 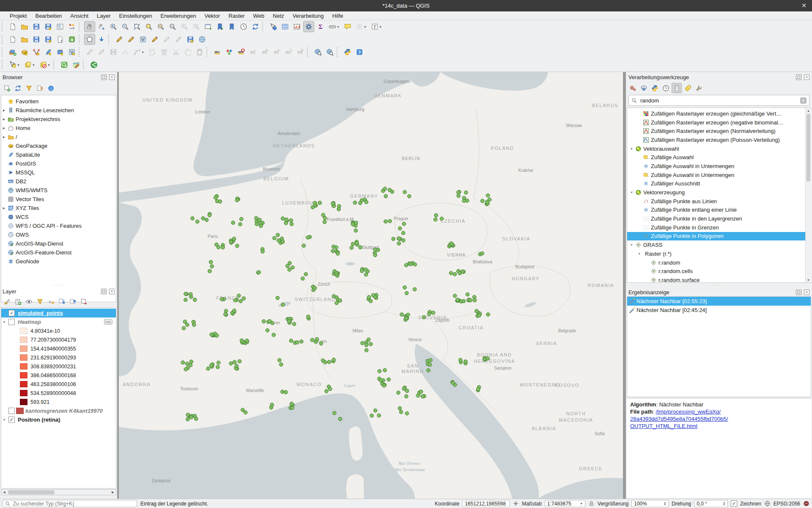 I want to click on menu-erweiterungen: Erweiterungen, so click(x=178, y=16).